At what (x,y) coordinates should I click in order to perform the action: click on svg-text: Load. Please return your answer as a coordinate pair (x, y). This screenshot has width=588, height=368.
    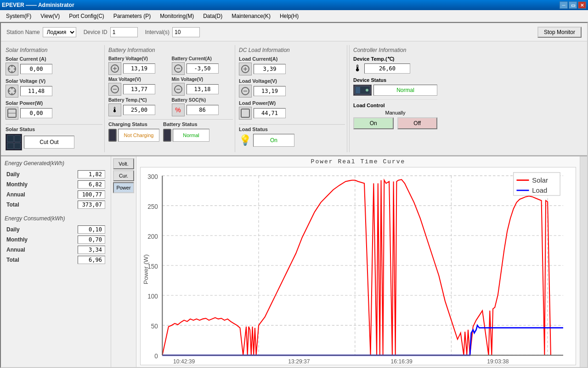
    Looking at the image, I should click on (539, 190).